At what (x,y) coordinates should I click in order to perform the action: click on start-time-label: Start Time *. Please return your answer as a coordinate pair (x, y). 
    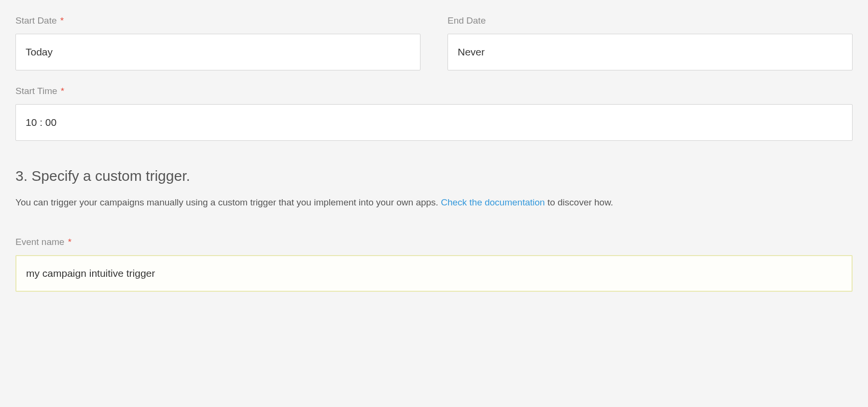
    Looking at the image, I should click on (434, 91).